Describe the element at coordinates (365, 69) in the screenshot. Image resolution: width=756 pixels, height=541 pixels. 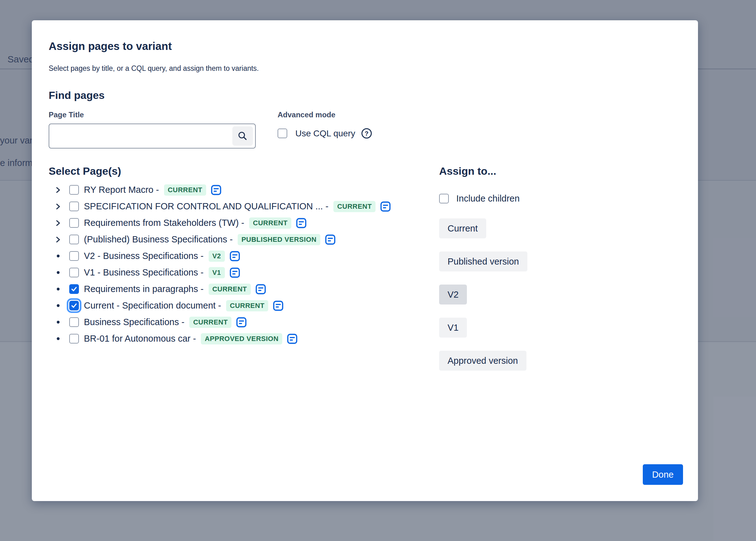
I see `dialog-subtitle: Select pages by title, or a CQL query, a…` at that location.